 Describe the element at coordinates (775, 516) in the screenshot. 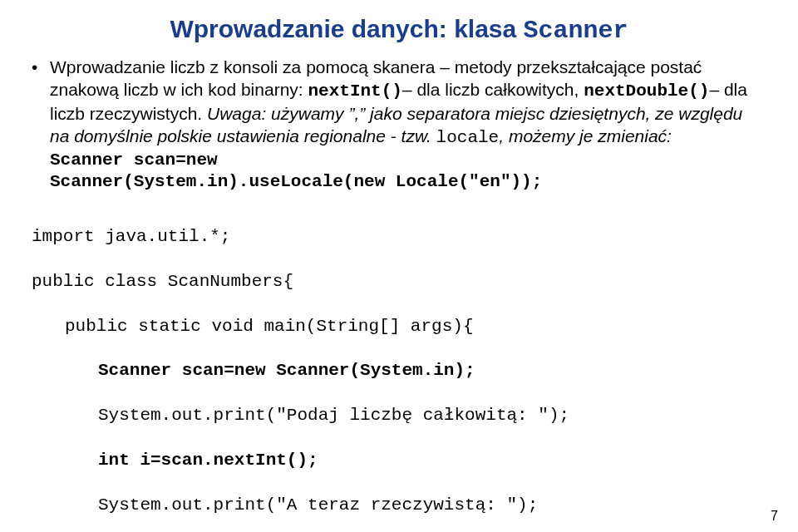

I see `page-number: 7` at that location.